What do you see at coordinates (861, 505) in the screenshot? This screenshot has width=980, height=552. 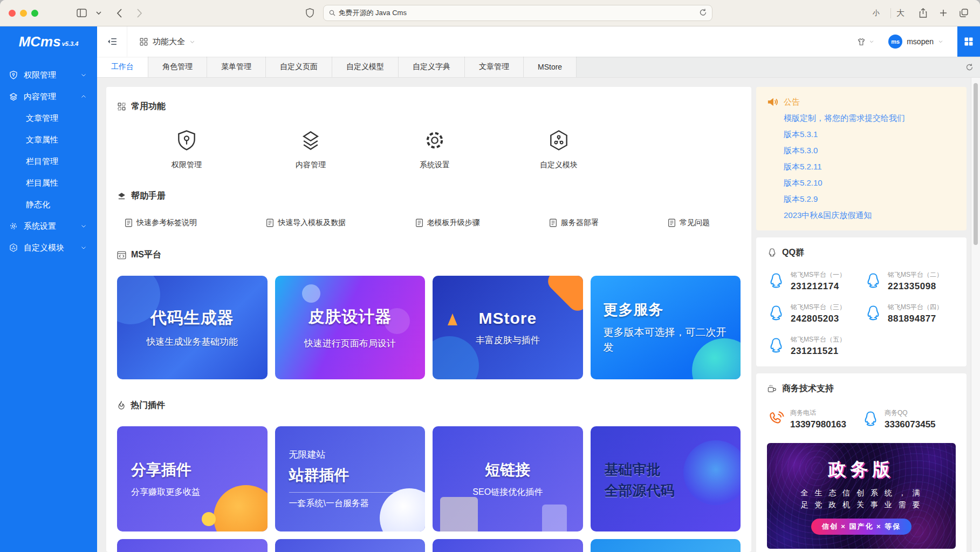 I see `promo-line: 足 党 政 机 关 事 业 需 要` at bounding box center [861, 505].